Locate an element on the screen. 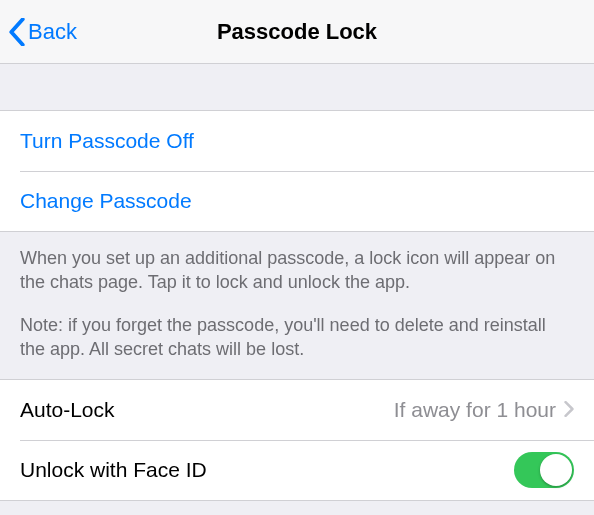  turn-passcode-off-button: Turn Passcode Off is located at coordinates (297, 141).